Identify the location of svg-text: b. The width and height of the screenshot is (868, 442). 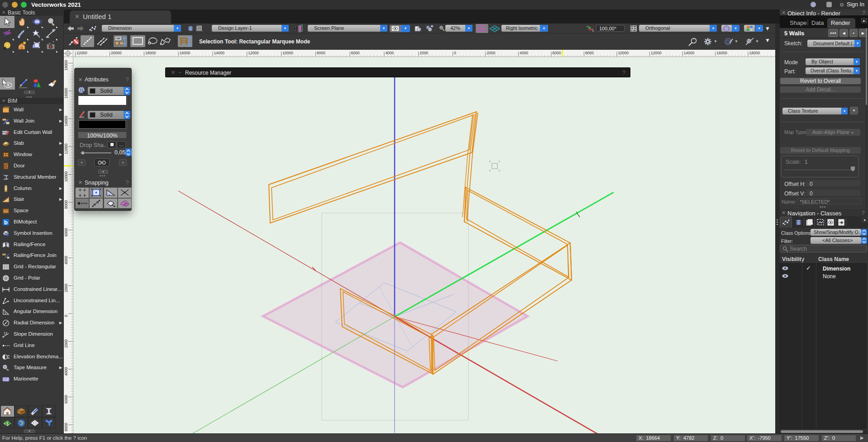
(6, 223).